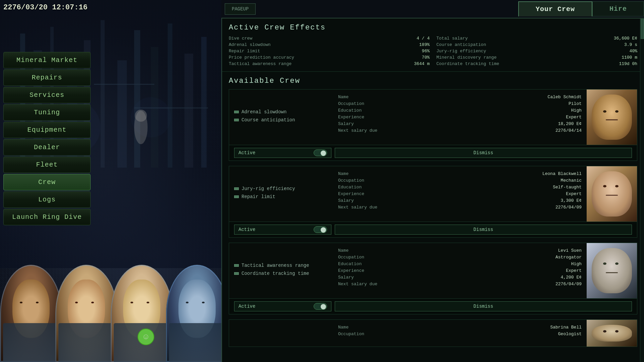 The image size is (644, 362). Describe the element at coordinates (460, 251) in the screenshot. I see `info-row-name-3: Name Levi Suen` at that location.